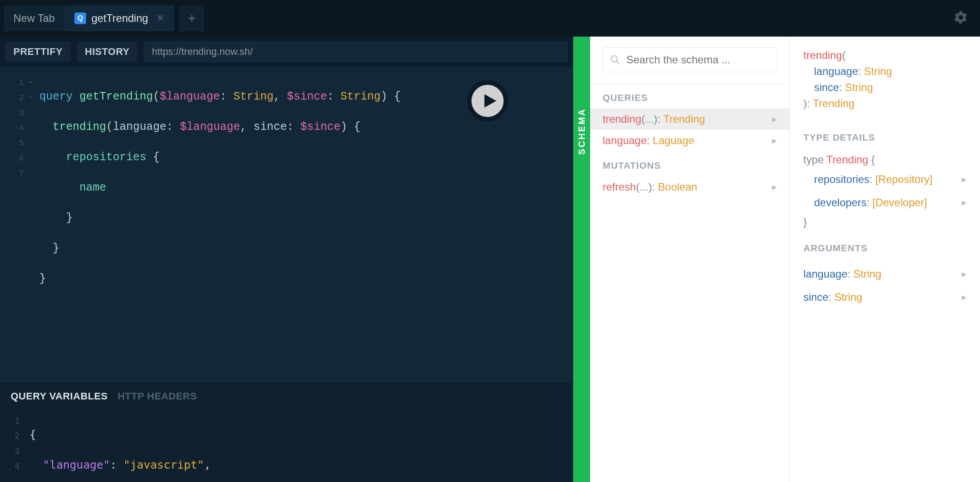 Image resolution: width=980 pixels, height=482 pixels. What do you see at coordinates (192, 18) in the screenshot?
I see `plus-icon` at bounding box center [192, 18].